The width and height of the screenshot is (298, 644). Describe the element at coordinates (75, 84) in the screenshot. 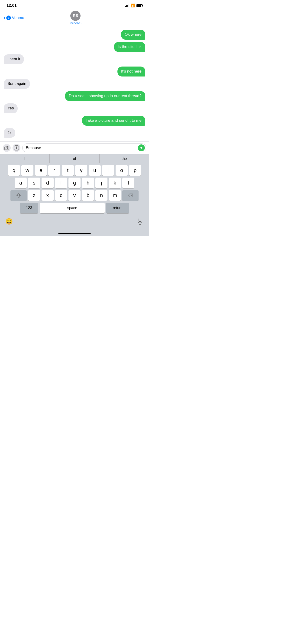

I see `message-row-5: Sent again` at that location.